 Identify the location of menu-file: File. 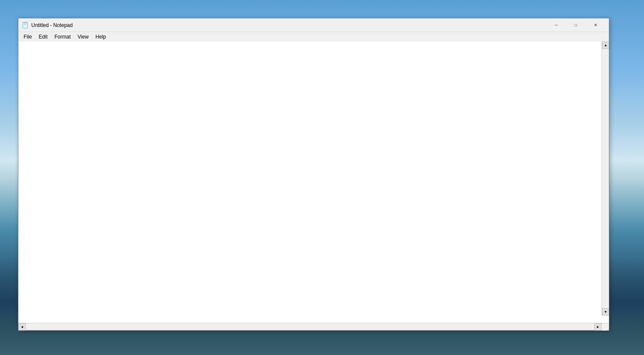
(27, 37).